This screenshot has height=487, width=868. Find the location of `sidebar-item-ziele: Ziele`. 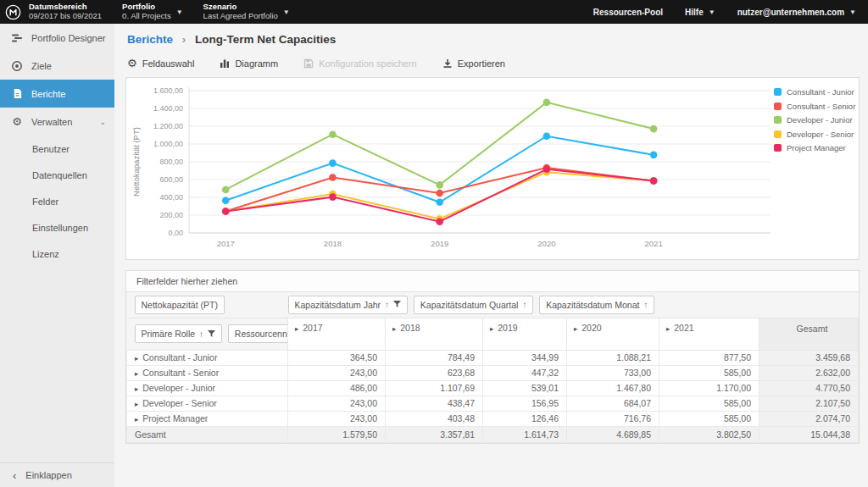

sidebar-item-ziele: Ziele is located at coordinates (58, 66).